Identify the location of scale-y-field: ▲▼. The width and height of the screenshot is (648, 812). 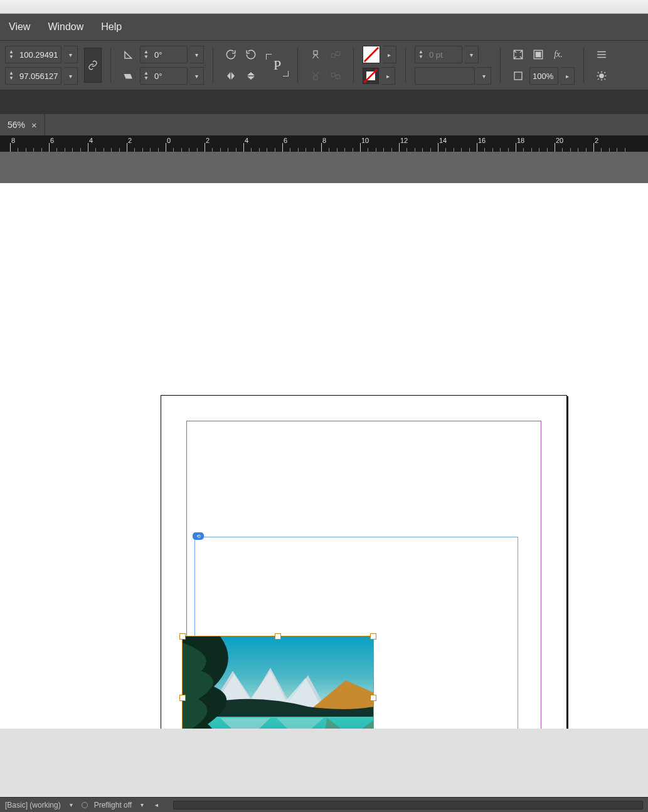
(33, 76).